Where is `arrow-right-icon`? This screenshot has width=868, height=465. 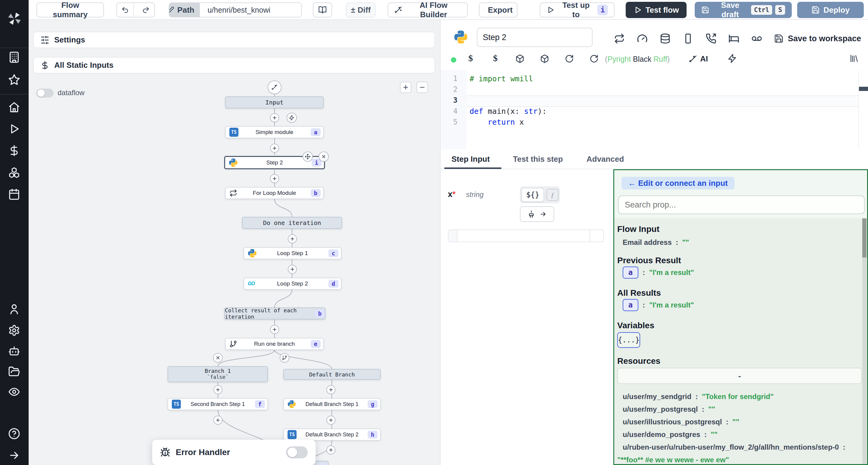 arrow-right-icon is located at coordinates (543, 214).